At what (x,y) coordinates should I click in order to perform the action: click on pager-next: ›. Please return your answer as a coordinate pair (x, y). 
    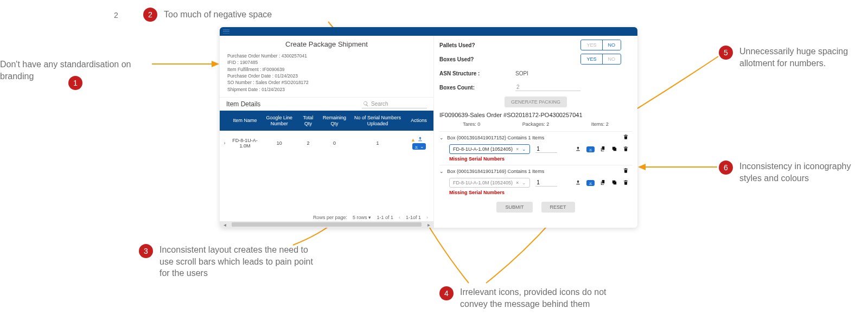
    Looking at the image, I should click on (427, 217).